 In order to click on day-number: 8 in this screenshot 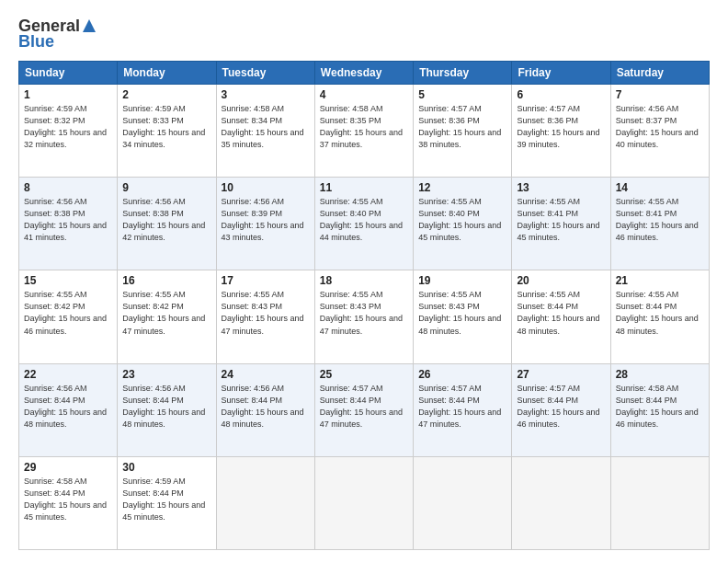, I will do `click(68, 188)`.